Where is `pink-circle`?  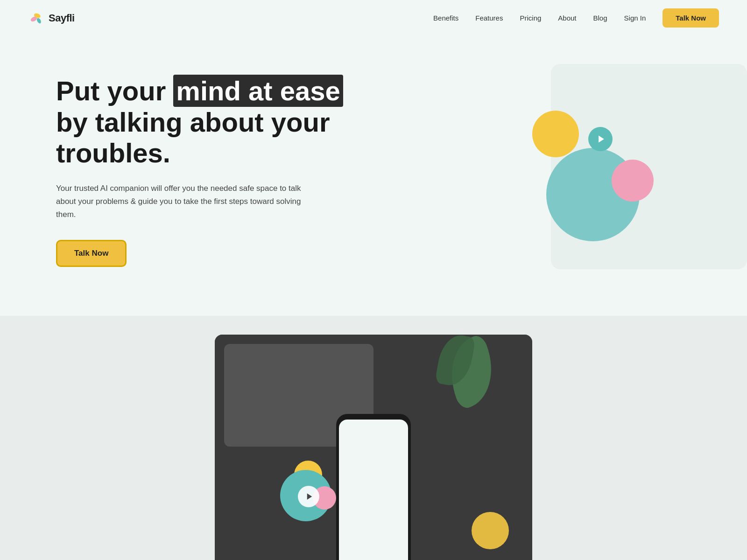
pink-circle is located at coordinates (633, 181).